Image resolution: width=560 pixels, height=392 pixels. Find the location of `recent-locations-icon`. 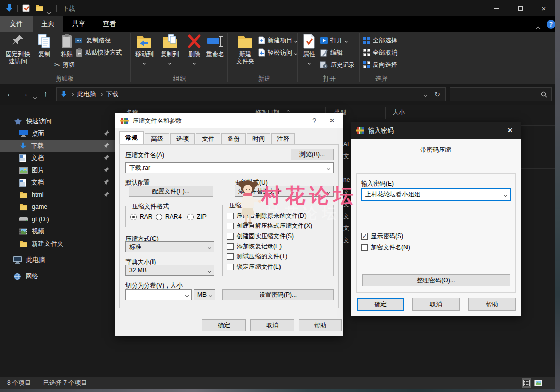

recent-locations-icon is located at coordinates (35, 96).